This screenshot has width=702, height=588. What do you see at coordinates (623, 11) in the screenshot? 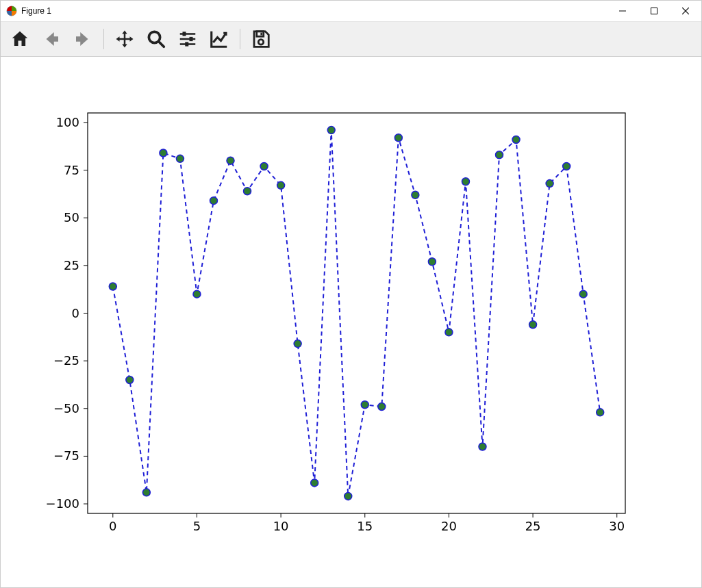
I see `minimize-icon` at bounding box center [623, 11].